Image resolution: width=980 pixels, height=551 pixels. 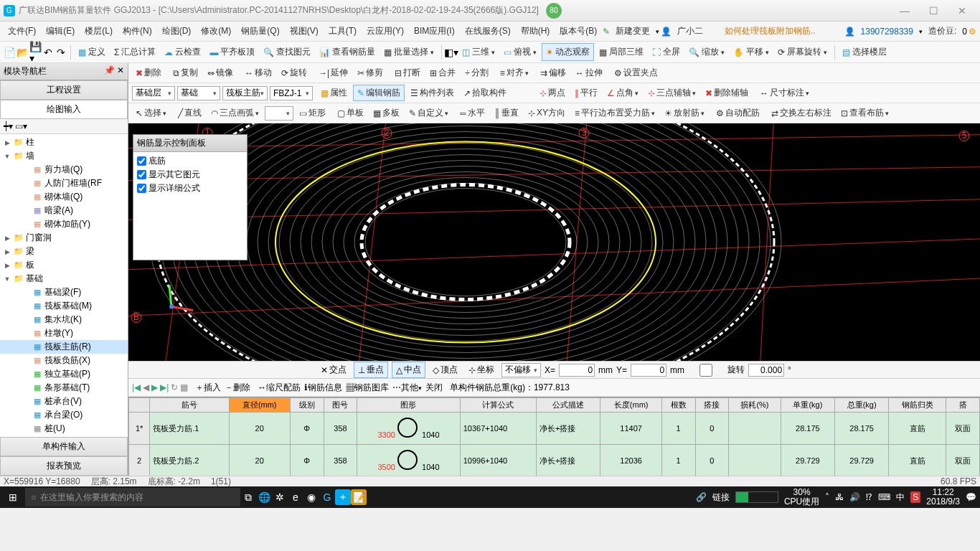 I want to click on tray-up-icon: ˄, so click(x=827, y=497).